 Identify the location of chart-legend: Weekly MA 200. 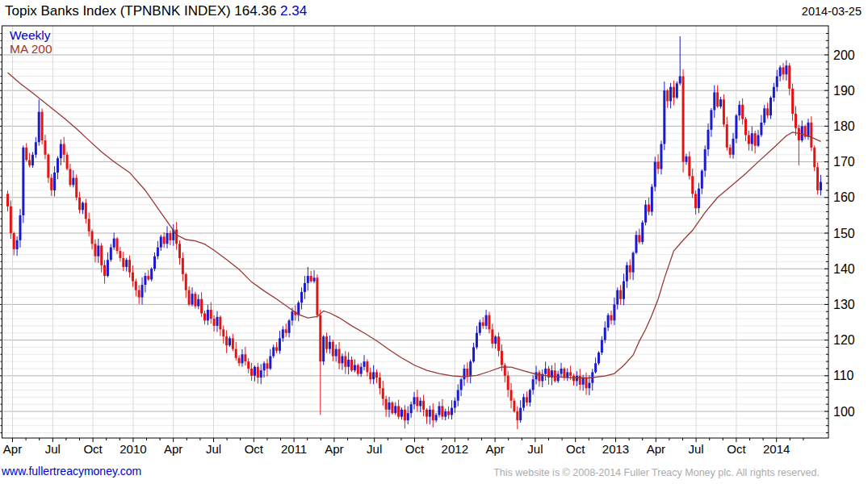
(31, 42).